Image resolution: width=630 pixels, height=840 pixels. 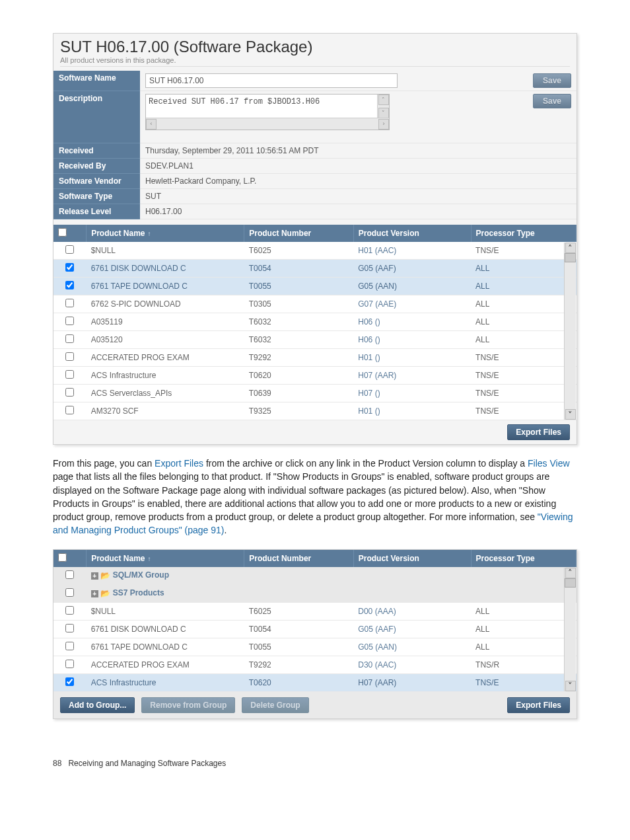 What do you see at coordinates (412, 665) in the screenshot?
I see `cell-version-link: D30 (AAC)` at bounding box center [412, 665].